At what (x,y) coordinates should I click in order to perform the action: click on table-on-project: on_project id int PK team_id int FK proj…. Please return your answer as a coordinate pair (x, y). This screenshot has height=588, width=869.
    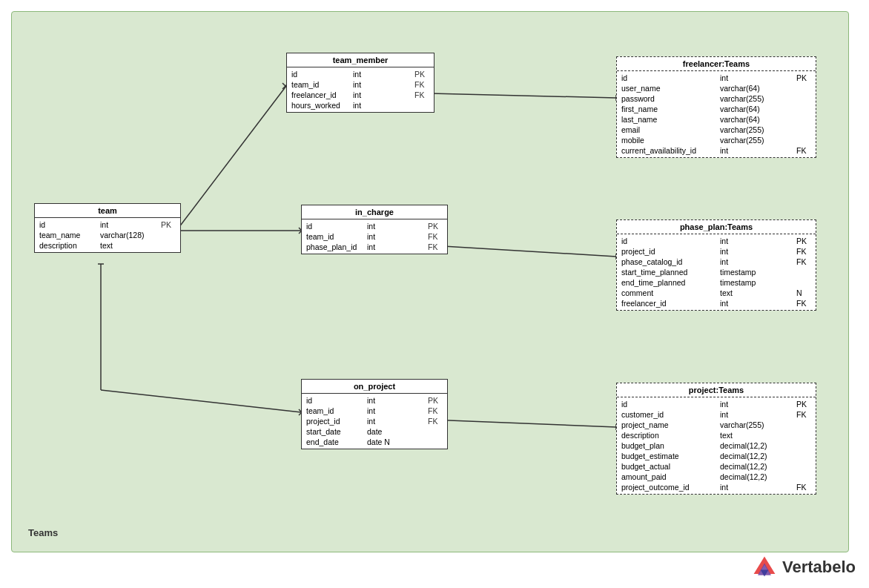
    Looking at the image, I should click on (374, 414).